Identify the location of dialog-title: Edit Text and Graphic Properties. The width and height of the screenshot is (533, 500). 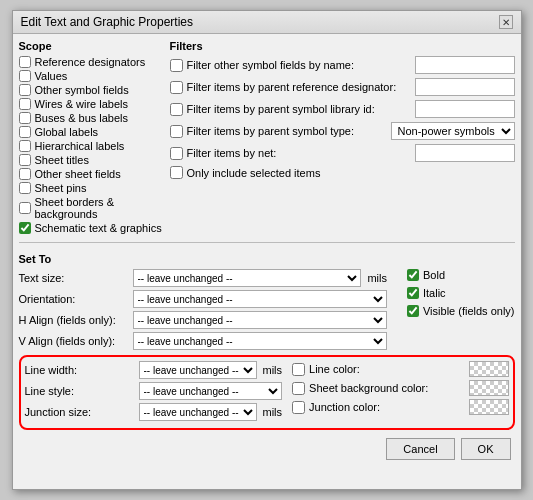
(108, 22).